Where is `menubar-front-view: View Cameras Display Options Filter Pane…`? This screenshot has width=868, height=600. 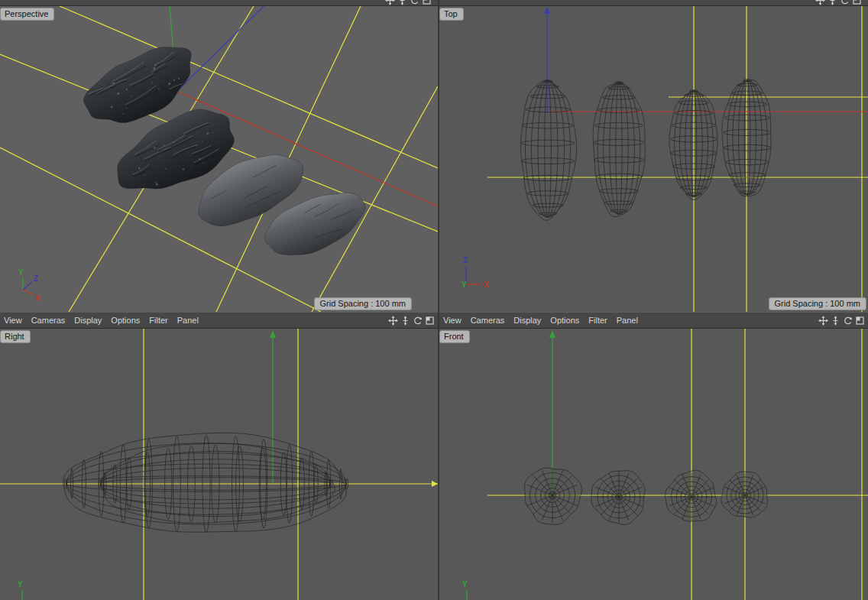 menubar-front-view: View Cameras Display Options Filter Pane… is located at coordinates (654, 320).